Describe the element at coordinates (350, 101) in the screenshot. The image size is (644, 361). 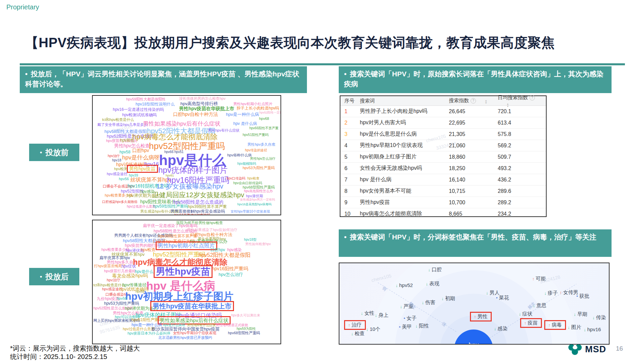
I see `column-header-rank: 序号` at that location.